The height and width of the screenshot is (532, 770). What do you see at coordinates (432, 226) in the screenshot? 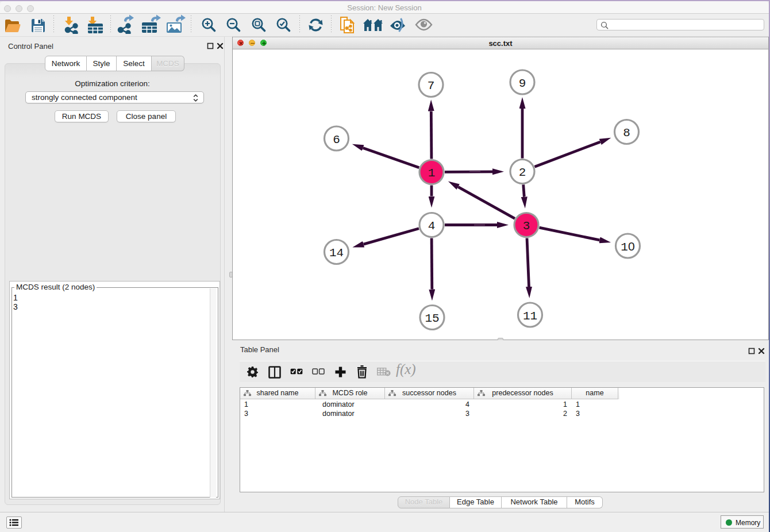
I see `svg-text: 4` at bounding box center [432, 226].